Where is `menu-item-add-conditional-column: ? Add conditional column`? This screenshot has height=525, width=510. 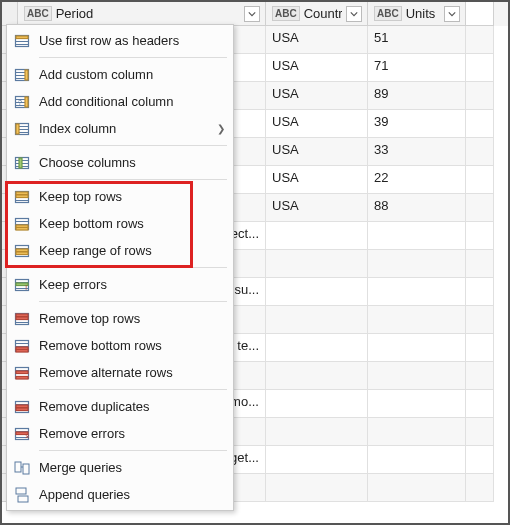
menu-item-add-conditional-column: ? Add conditional column is located at coordinates (120, 102).